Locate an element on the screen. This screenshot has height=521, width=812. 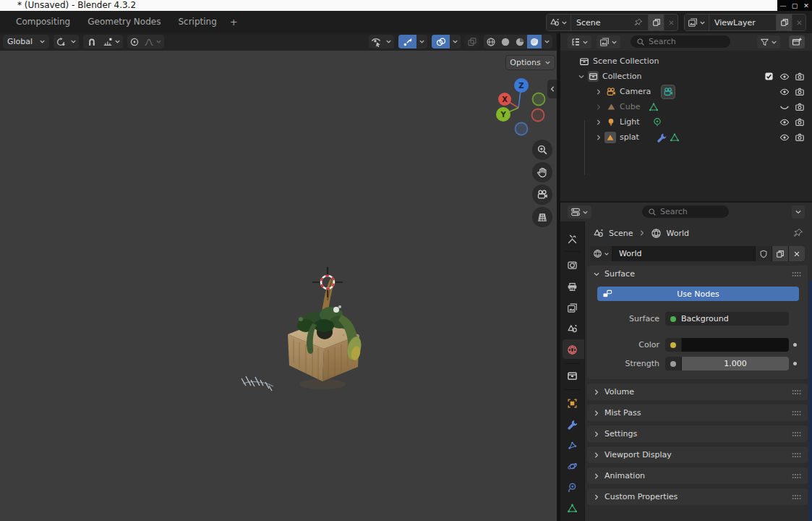
camera-data-icon is located at coordinates (668, 92).